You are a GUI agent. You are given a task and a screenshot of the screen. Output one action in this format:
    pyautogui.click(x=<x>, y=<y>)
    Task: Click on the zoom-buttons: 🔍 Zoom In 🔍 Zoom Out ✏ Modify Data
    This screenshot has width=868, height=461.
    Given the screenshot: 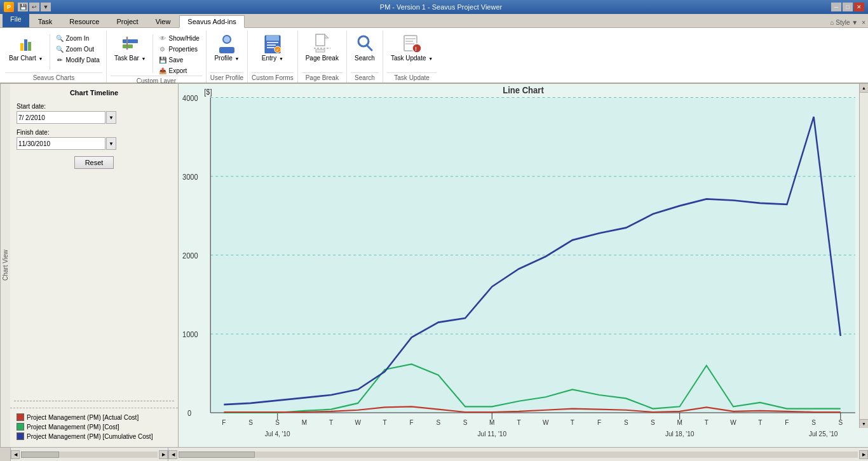 What is the action you would take?
    pyautogui.click(x=78, y=48)
    